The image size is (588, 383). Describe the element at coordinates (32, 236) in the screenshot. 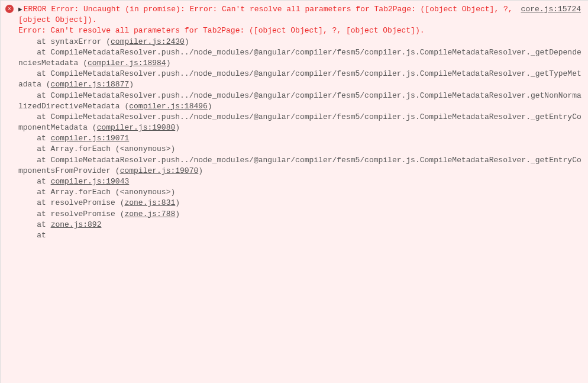

I see `stack-frame: at` at that location.